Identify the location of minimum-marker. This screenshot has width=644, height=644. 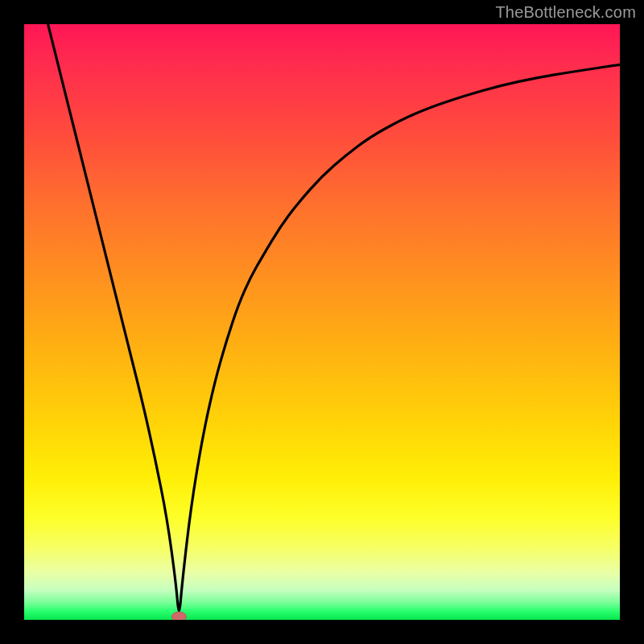
(179, 616).